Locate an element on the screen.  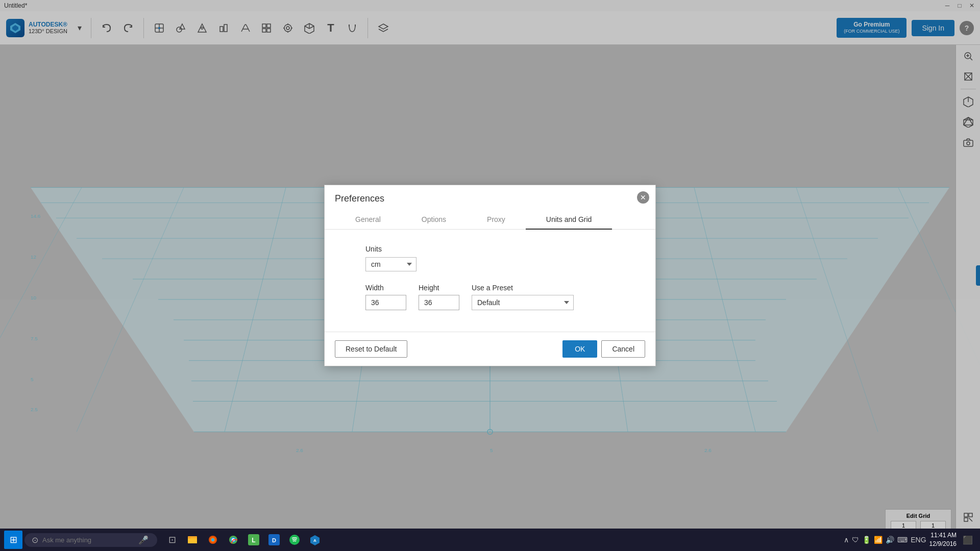
preferences-tabs: General Options Proxy Units and Grid is located at coordinates (490, 219).